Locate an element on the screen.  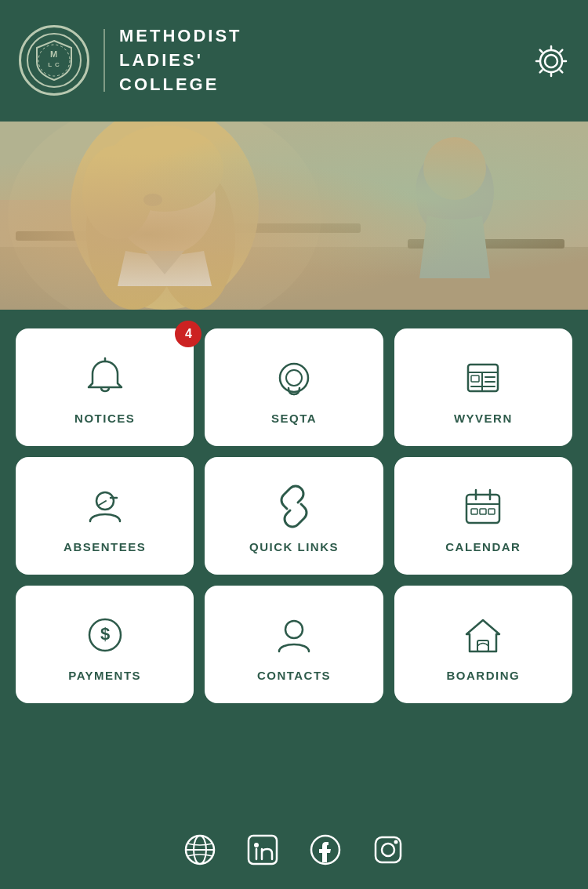
logo-svg: M L C is located at coordinates (54, 60).